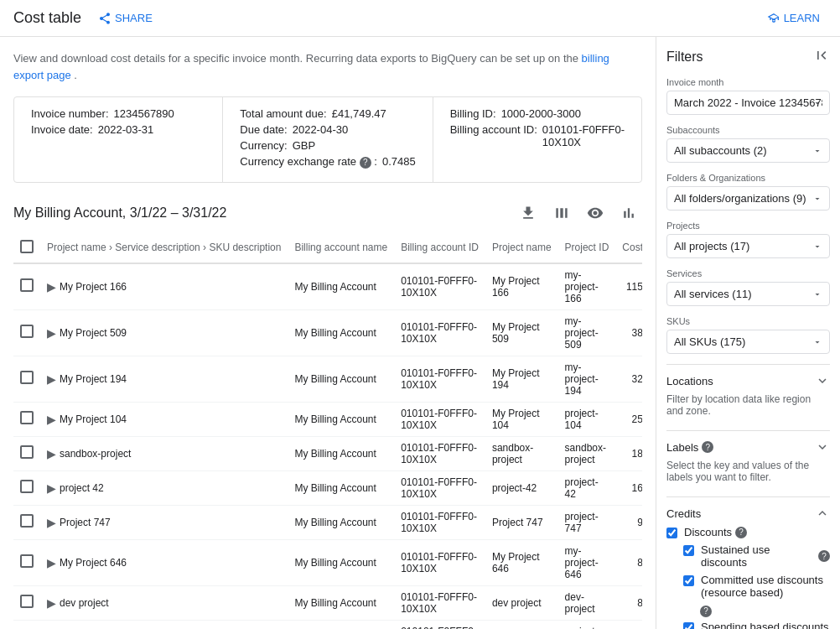  Describe the element at coordinates (528, 213) in the screenshot. I see `download-button` at that location.